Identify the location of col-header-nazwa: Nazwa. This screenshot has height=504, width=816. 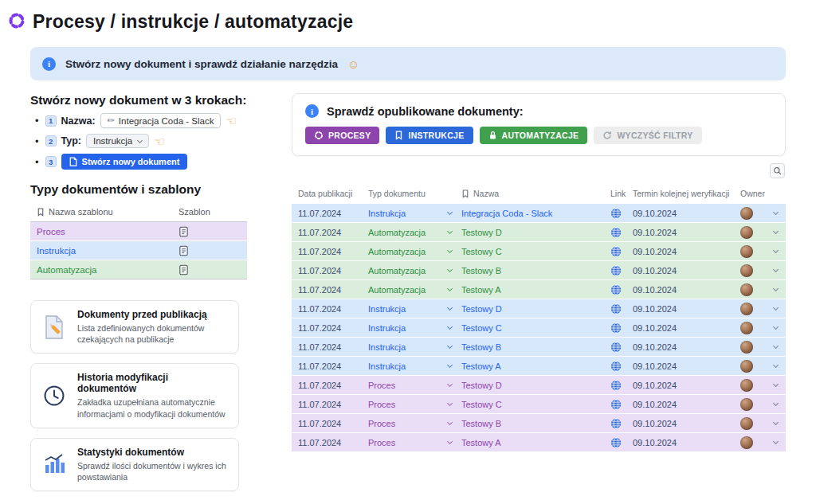
(536, 193).